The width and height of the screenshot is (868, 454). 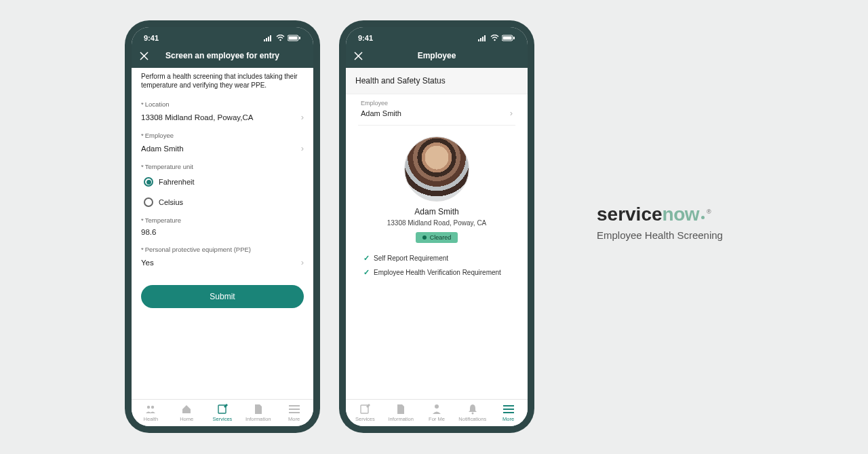 What do you see at coordinates (222, 263) in the screenshot?
I see `ppe-picker: Yes ›` at bounding box center [222, 263].